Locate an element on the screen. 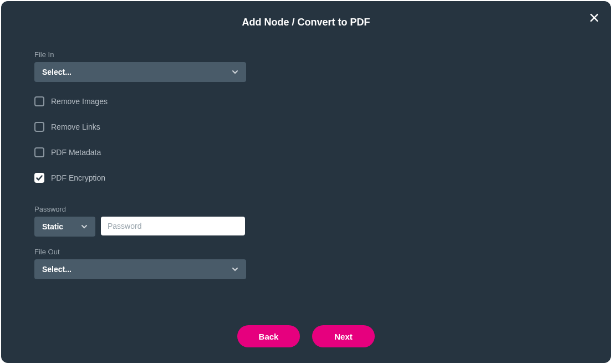  pdf-metadata-checkbox is located at coordinates (39, 152).